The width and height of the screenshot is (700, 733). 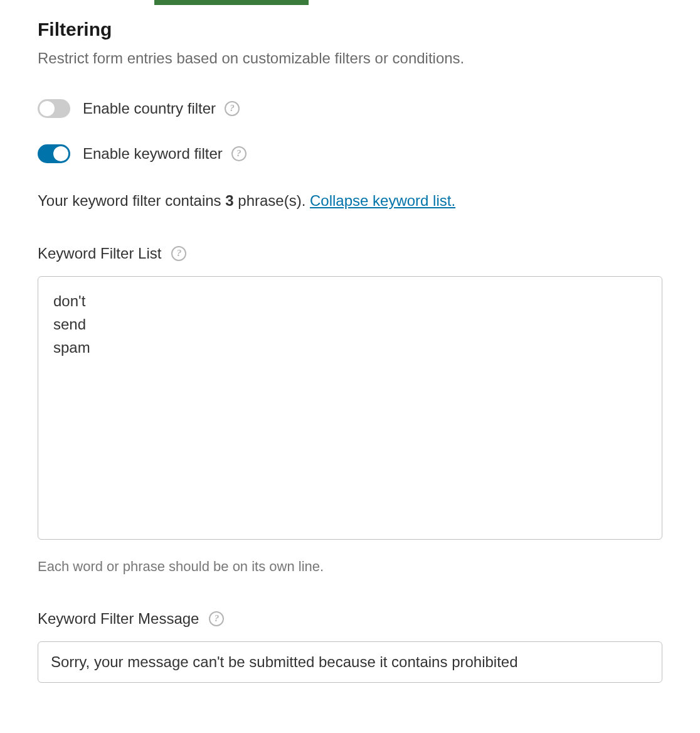 I want to click on country-filter-row: Enable country filter ?, so click(x=350, y=109).